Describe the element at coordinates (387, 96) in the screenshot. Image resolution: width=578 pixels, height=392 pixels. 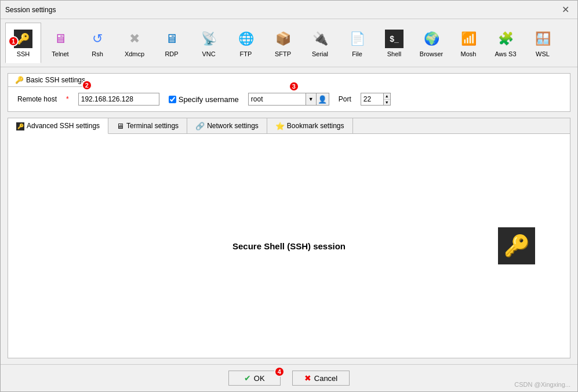
I see `port-spin-up: ▲` at that location.